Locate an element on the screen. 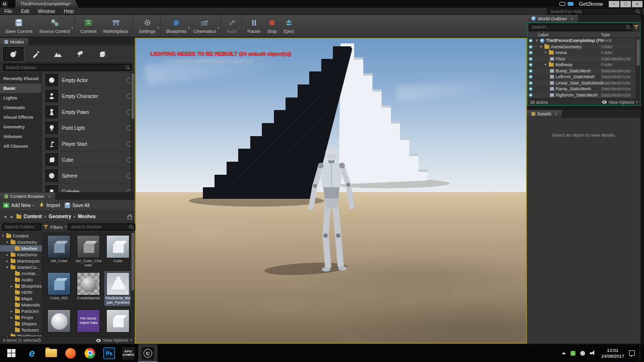 The image size is (644, 362). tree-item-shapes: Shapes is located at coordinates (21, 323).